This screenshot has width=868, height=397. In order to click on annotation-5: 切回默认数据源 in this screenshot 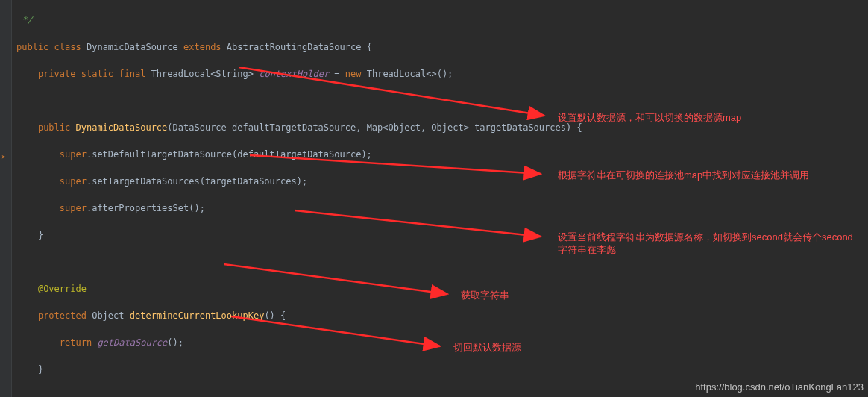, I will do `click(488, 348)`.